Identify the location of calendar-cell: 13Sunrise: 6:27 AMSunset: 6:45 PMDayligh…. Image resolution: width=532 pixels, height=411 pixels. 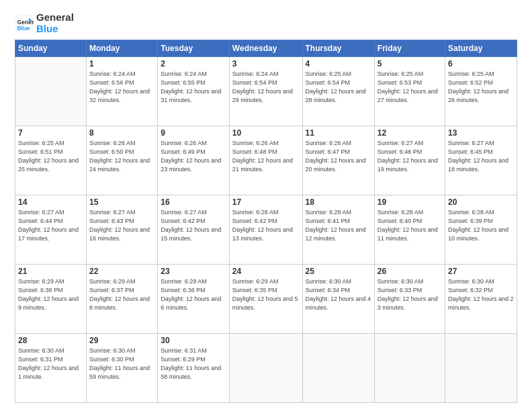
(481, 161).